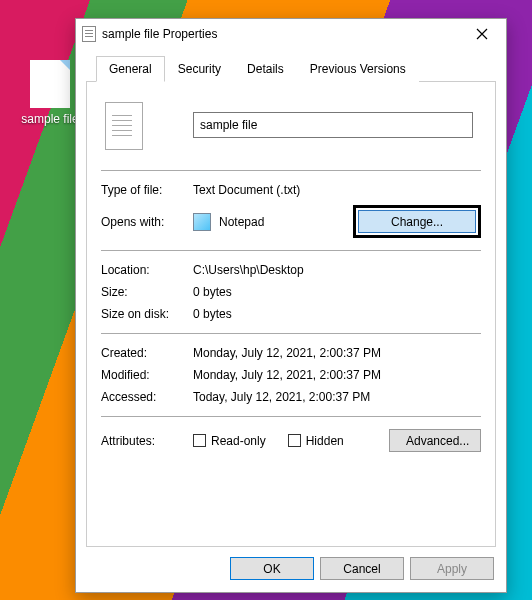 The height and width of the screenshot is (600, 532). I want to click on tab-details: Details, so click(266, 69).